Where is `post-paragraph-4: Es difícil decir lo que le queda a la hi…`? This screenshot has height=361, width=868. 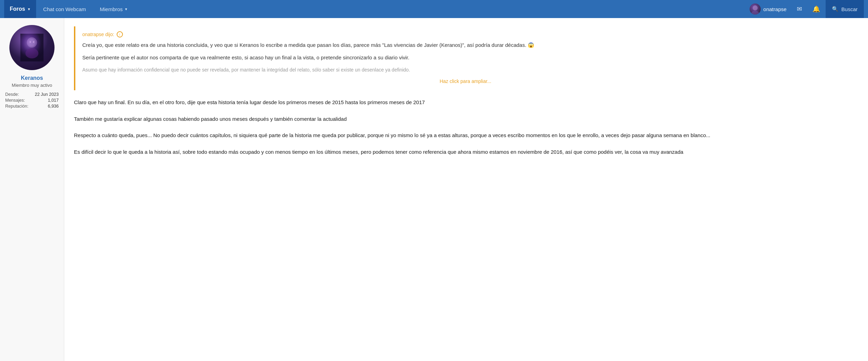 post-paragraph-4: Es difícil decir lo que le queda a la hi… is located at coordinates (465, 152).